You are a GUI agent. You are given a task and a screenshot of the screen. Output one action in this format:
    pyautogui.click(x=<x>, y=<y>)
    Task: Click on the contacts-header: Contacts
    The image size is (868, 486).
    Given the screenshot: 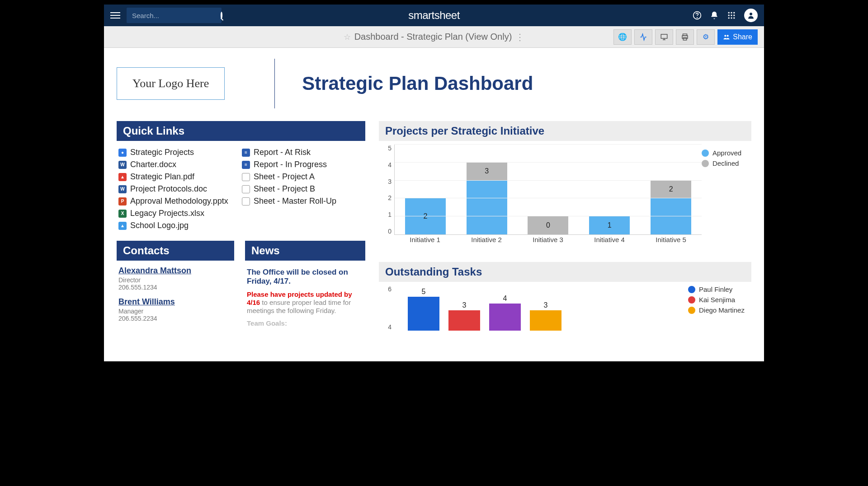 What is the action you would take?
    pyautogui.click(x=175, y=251)
    